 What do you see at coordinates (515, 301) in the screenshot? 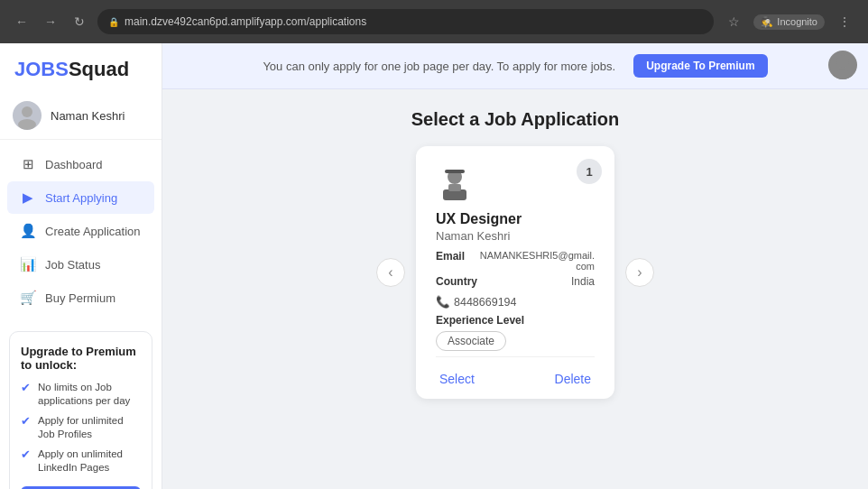
I see `card-phone: 📞 8448669194` at bounding box center [515, 301].